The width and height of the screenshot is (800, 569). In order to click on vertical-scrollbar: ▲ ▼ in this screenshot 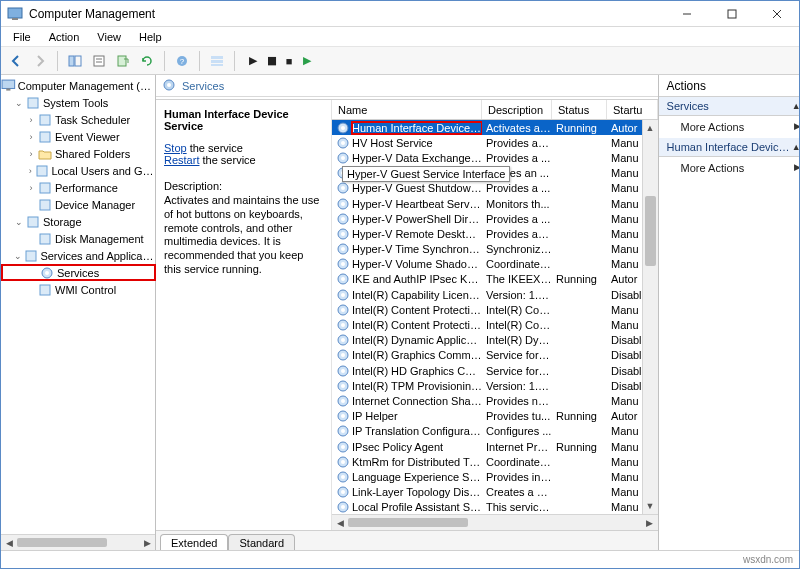, I will do `click(650, 317)`.